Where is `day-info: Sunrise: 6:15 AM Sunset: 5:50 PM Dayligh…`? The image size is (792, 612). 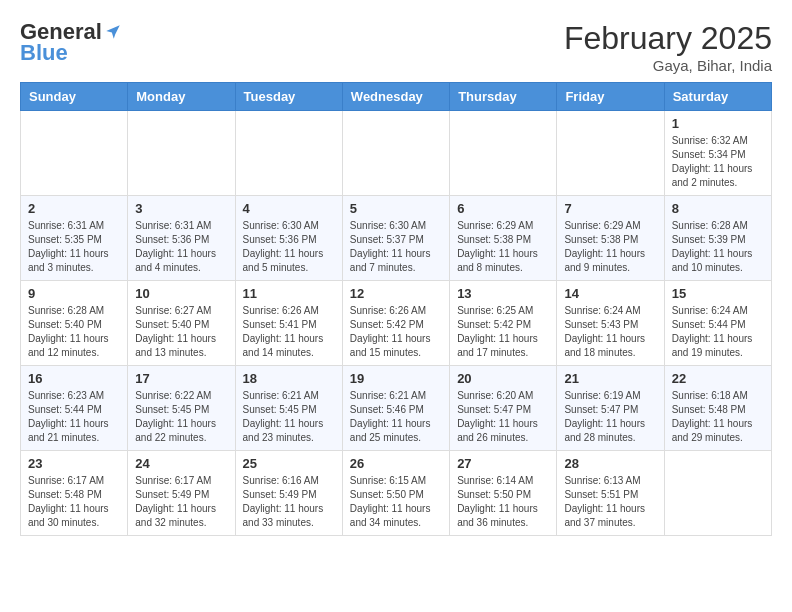
day-info: Sunrise: 6:15 AM Sunset: 5:50 PM Dayligh… is located at coordinates (396, 502).